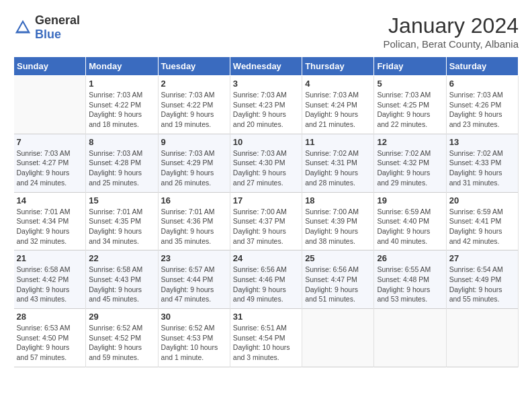 The width and height of the screenshot is (532, 411). I want to click on day-info: Sunrise: 7:00 AMSunset: 4:37 PMDaylight:…, so click(266, 227).